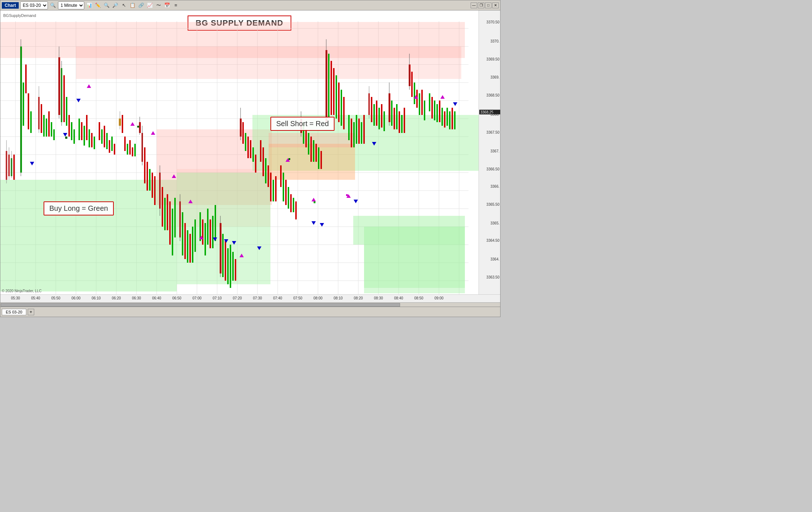 Image resolution: width=812 pixels, height=512 pixels. I want to click on price-label-3368: 3368., so click(495, 115).